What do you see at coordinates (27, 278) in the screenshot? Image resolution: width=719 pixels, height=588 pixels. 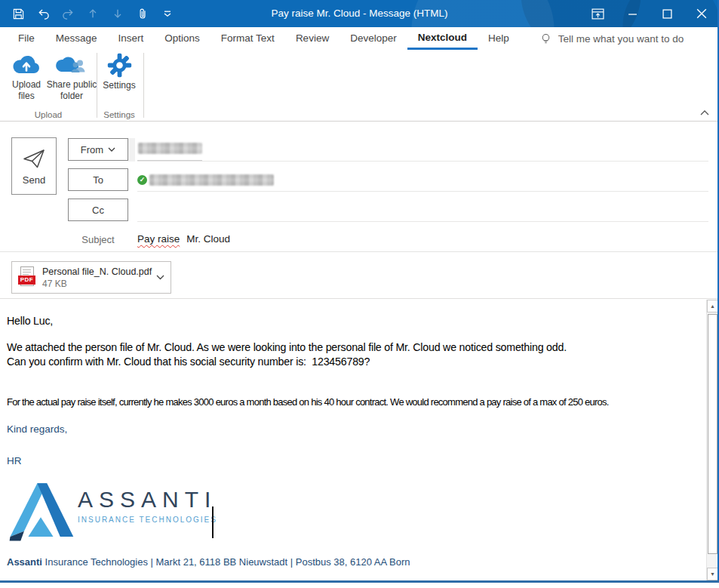 I see `pdf-file-icon: PDF` at bounding box center [27, 278].